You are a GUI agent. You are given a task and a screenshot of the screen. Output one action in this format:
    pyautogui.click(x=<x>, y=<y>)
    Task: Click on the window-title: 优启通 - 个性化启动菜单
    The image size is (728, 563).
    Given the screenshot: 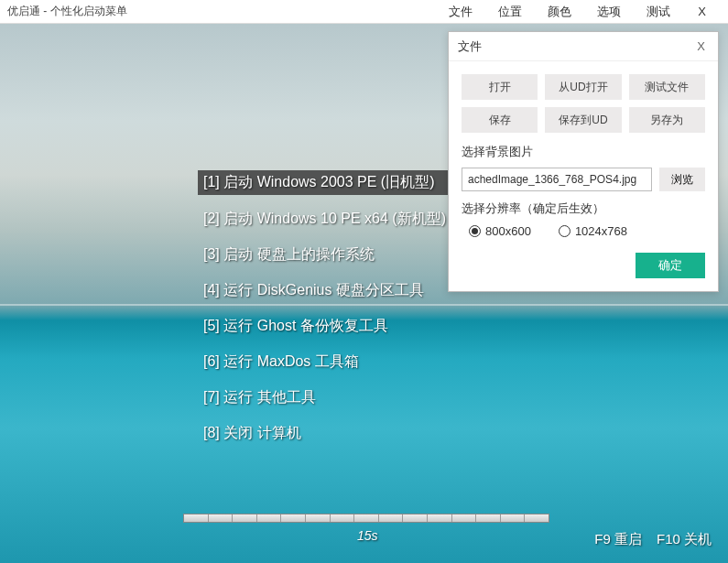 What is the action you would take?
    pyautogui.click(x=68, y=11)
    